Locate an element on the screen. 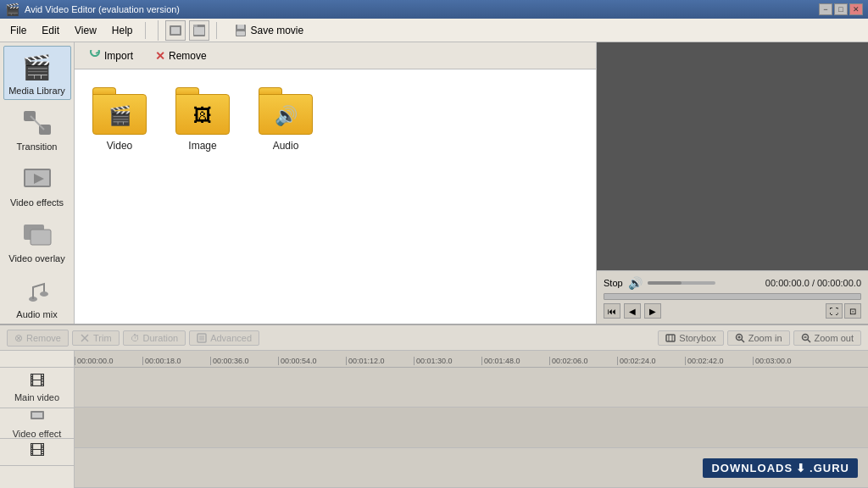 The height and width of the screenshot is (488, 868). ruler-mark-1: 00:00:18.0 is located at coordinates (176, 361).